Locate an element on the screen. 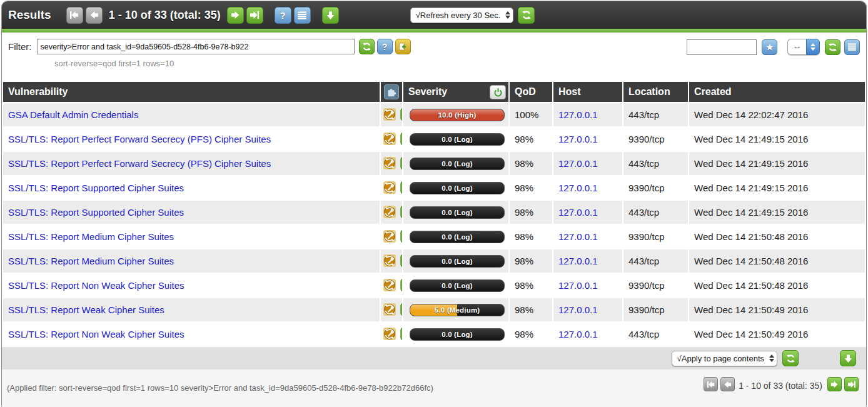 The image size is (868, 407). apply-to-value: √Apply to page contents is located at coordinates (720, 359).